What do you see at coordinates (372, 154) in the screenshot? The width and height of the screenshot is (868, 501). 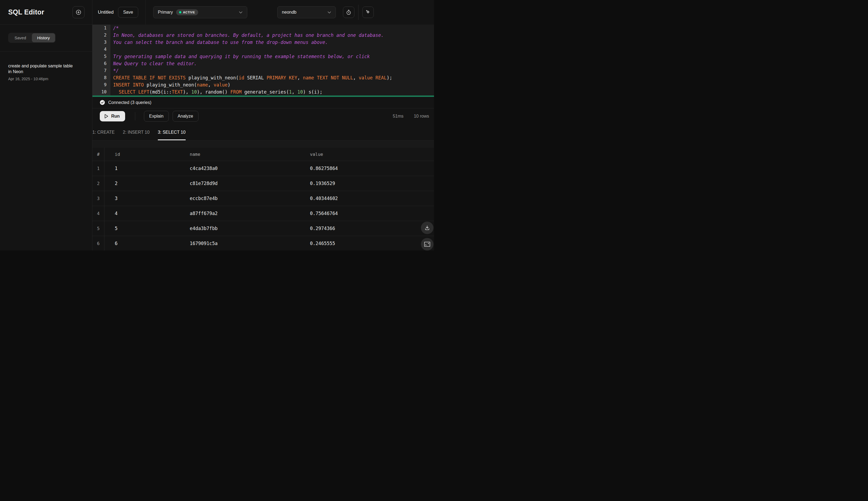 I see `column-header-value: value` at bounding box center [372, 154].